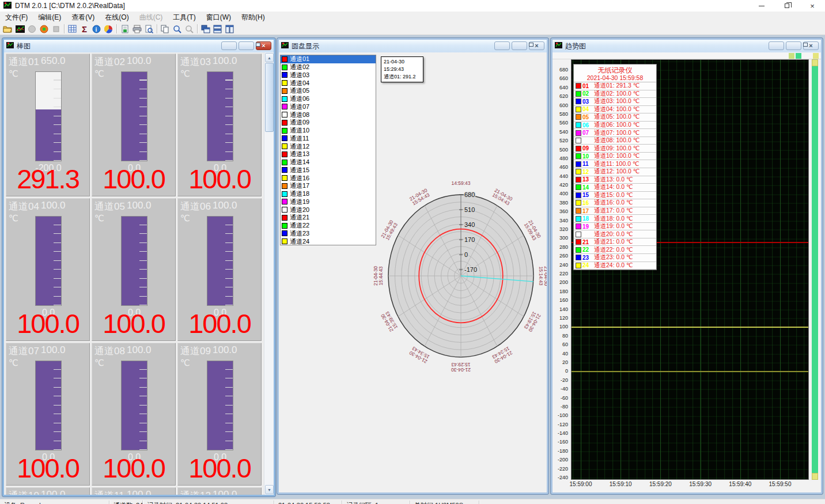 The height and width of the screenshot is (504, 825). What do you see at coordinates (445, 502) in the screenshot?
I see `status-segment: 总时间:1H8M50S` at bounding box center [445, 502].